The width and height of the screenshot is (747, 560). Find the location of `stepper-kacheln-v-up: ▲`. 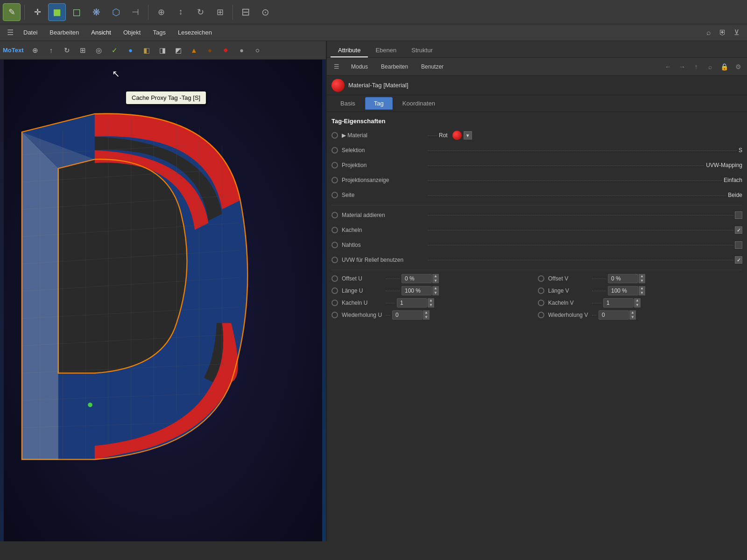

stepper-kacheln-v-up: ▲ is located at coordinates (637, 301).